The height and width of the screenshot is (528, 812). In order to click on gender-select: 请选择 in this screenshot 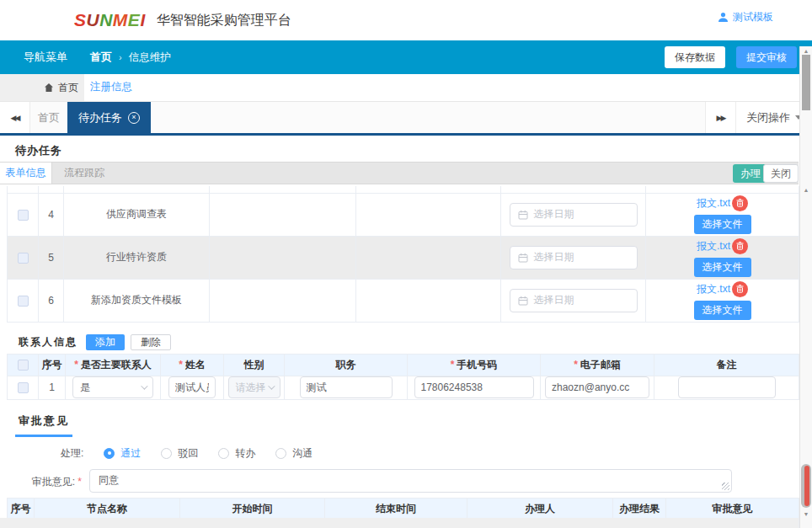, I will do `click(254, 387)`.